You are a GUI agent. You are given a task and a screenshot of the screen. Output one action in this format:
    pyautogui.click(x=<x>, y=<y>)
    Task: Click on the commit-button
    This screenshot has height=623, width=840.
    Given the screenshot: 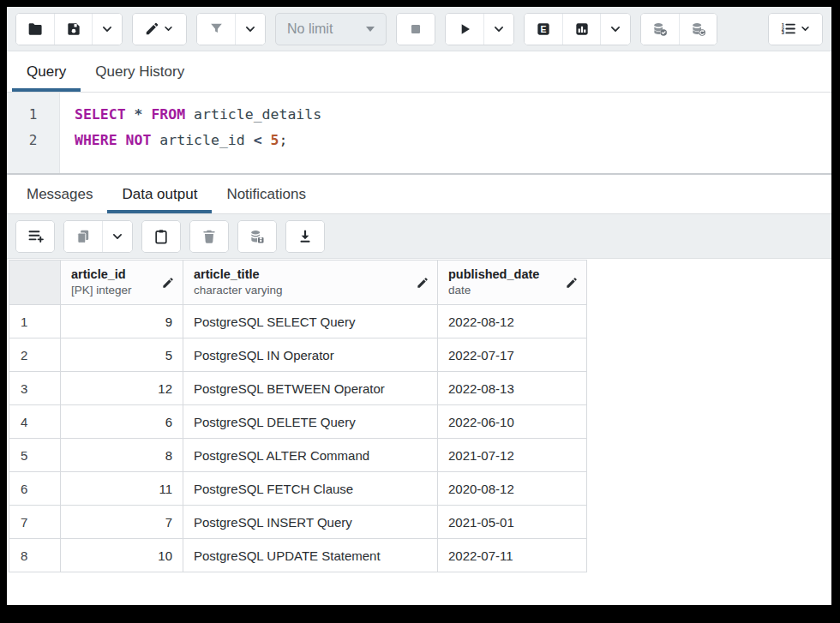 What is the action you would take?
    pyautogui.click(x=660, y=29)
    